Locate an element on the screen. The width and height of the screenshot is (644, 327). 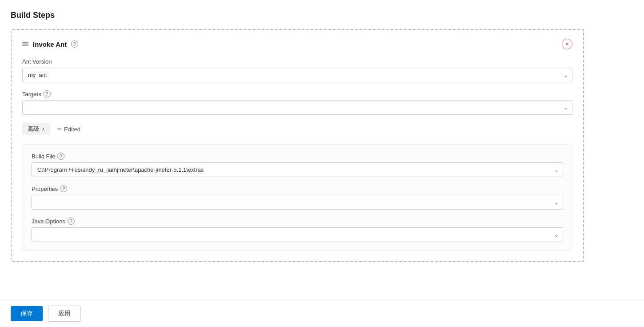
card-help-icon: ? is located at coordinates (75, 44).